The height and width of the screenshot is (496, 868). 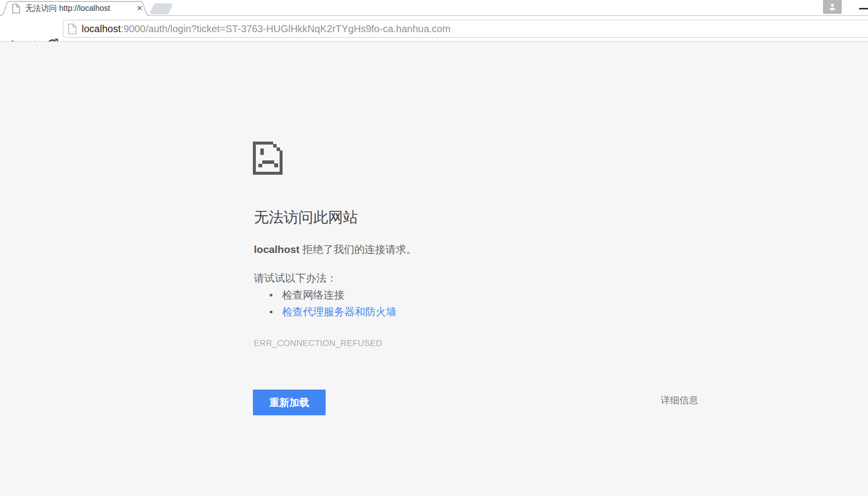 I want to click on list-item: • 检查网络连接, so click(x=325, y=295).